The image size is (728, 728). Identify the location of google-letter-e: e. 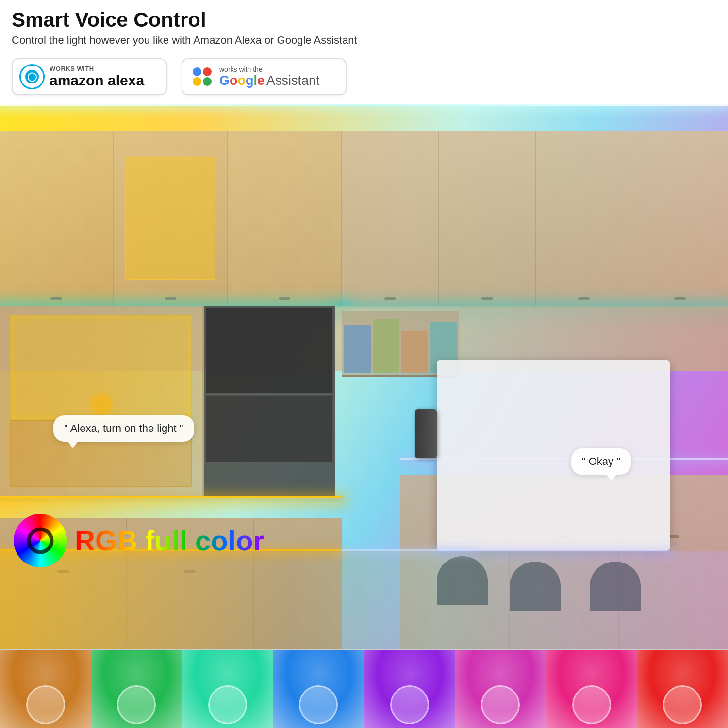
(261, 81).